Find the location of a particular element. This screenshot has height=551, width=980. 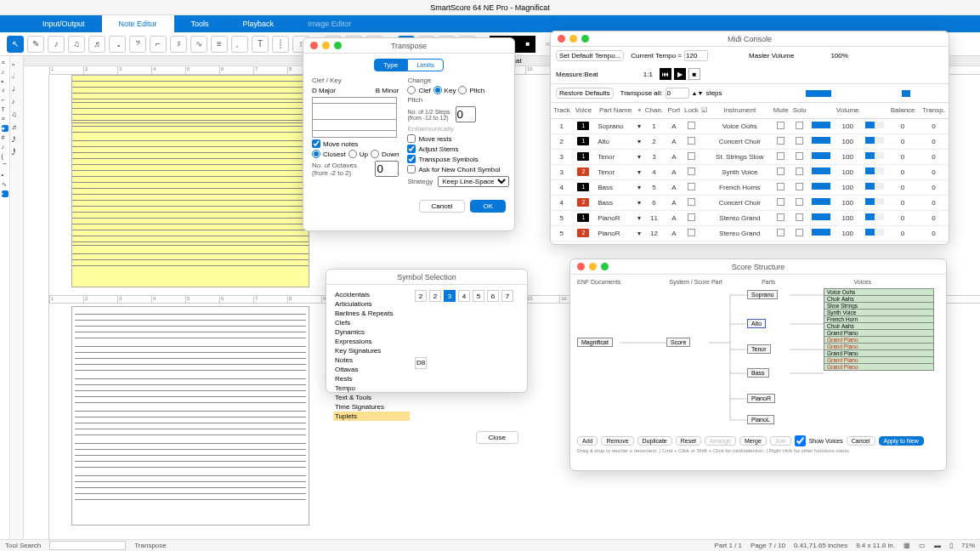

palette-icon: ♬ is located at coordinates (17, 128).